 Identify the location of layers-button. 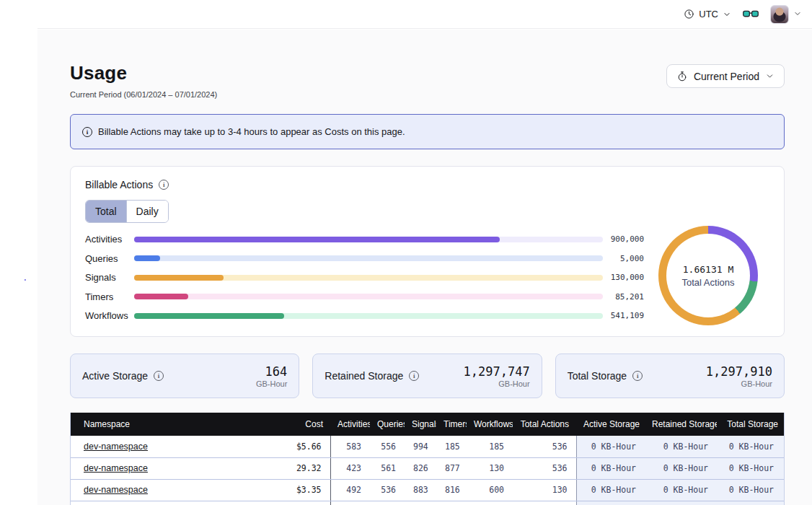
(23, 99).